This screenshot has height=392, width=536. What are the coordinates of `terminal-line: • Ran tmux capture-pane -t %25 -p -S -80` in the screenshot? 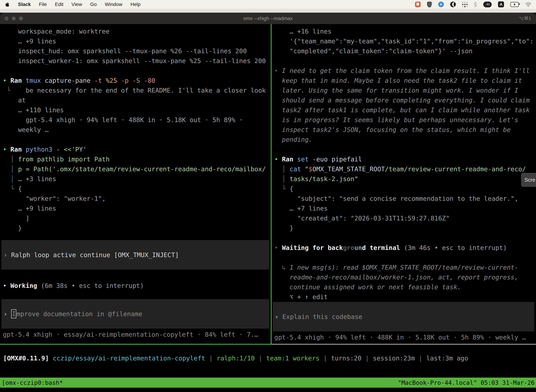 It's located at (137, 81).